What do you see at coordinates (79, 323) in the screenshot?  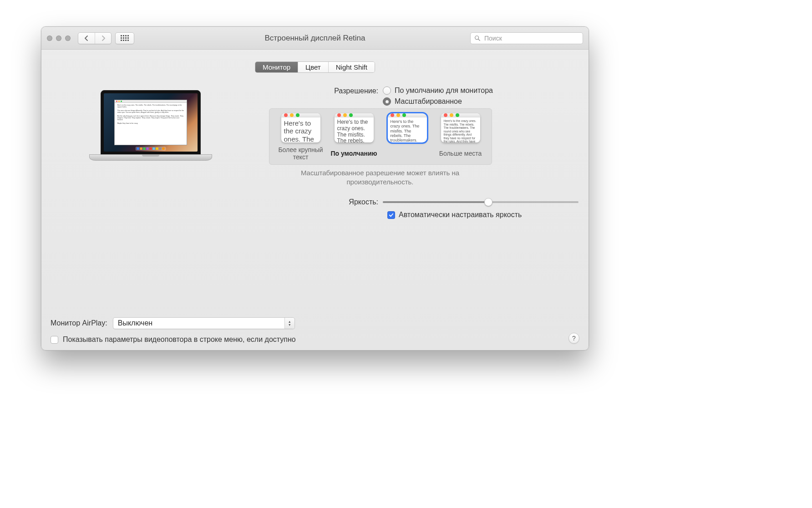 I see `airplay-label: Монитор AirPlay:` at bounding box center [79, 323].